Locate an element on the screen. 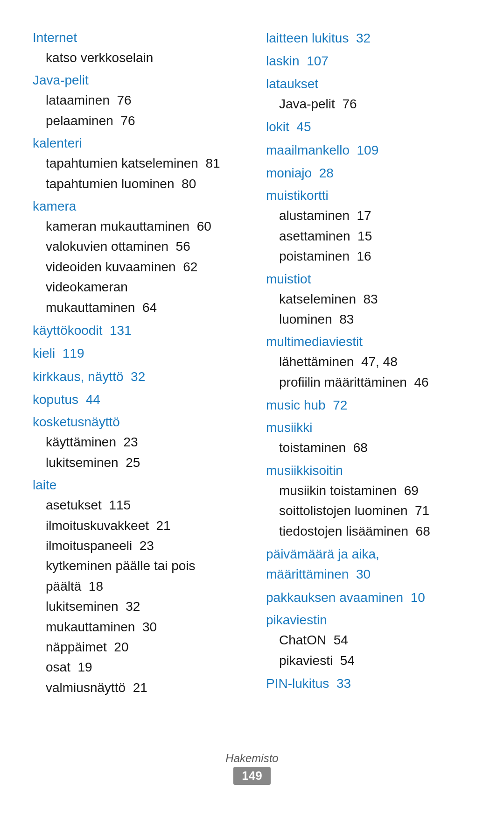 The width and height of the screenshot is (504, 827). sub-item: luominen 83 is located at coordinates (369, 319).